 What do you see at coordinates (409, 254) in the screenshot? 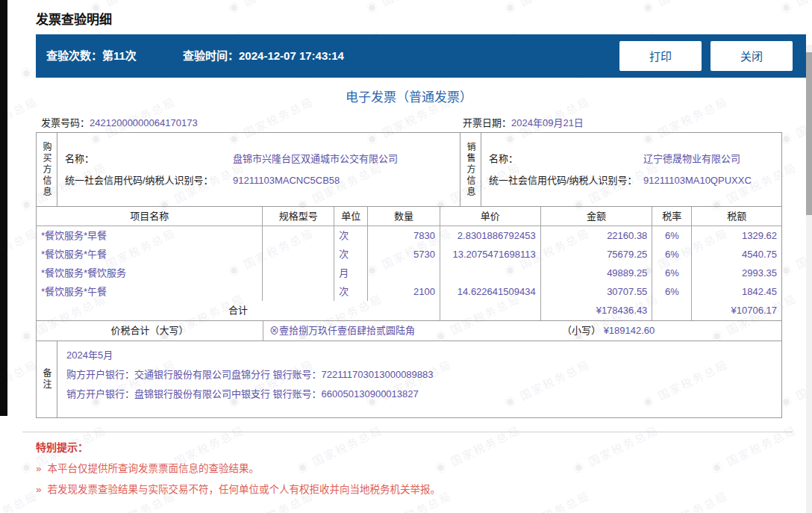
I see `table-row: *餐饮服务*午餐 次 5730 13.2075471698113 75679.2…` at bounding box center [409, 254].